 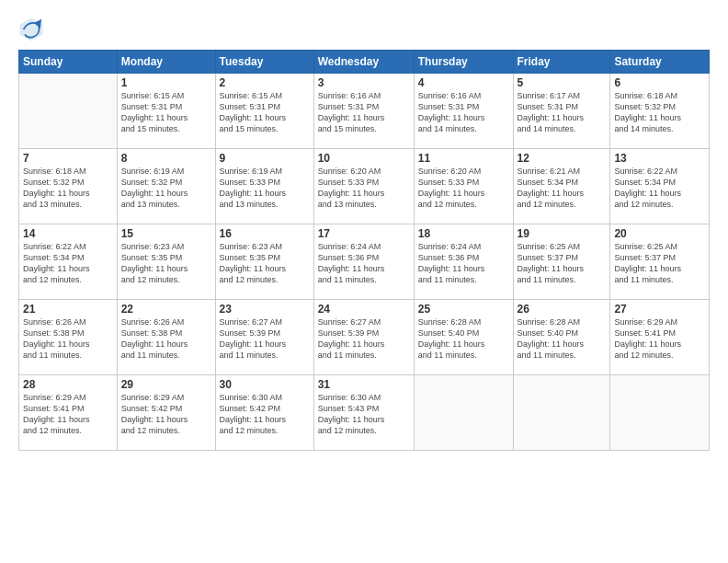 What do you see at coordinates (364, 111) in the screenshot?
I see `week-row-1: 1Sunrise: 6:15 AMSunset: 5:31 PMDaylight…` at bounding box center [364, 111].